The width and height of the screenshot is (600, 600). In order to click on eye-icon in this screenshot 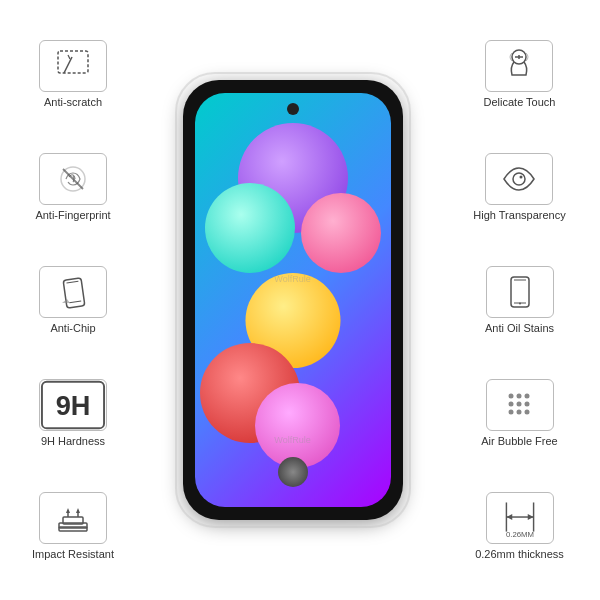, I will do `click(519, 179)`.